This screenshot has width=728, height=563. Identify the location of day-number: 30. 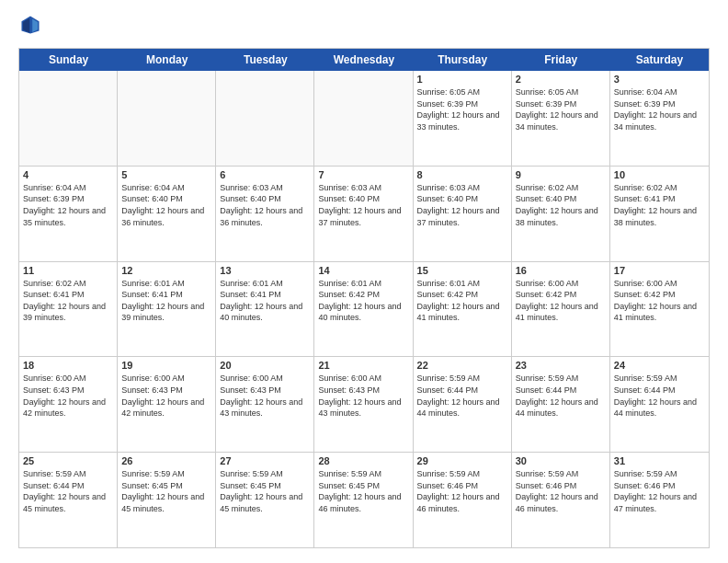
(561, 461).